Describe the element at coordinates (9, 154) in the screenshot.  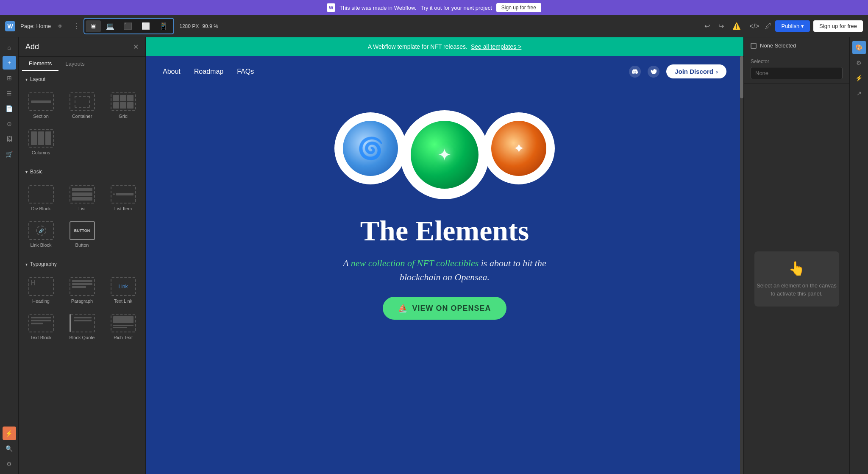
I see `ecommerce-icon-btn: 🛒` at that location.